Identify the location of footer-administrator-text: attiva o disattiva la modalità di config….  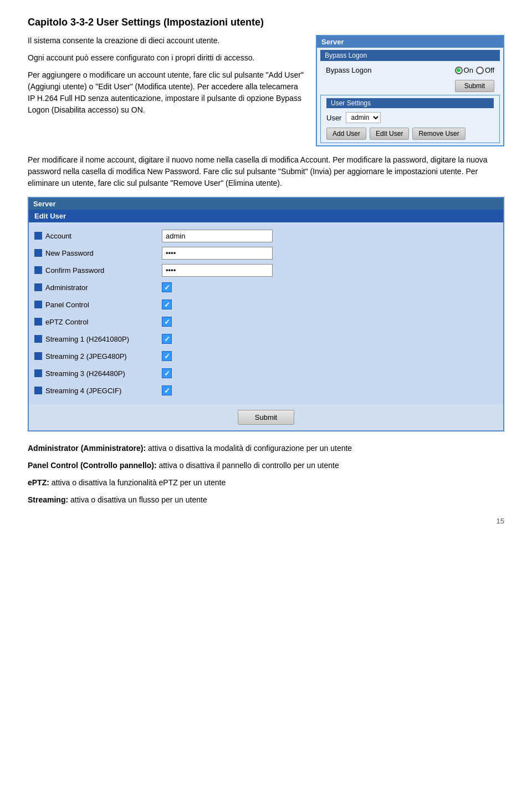
(249, 448).